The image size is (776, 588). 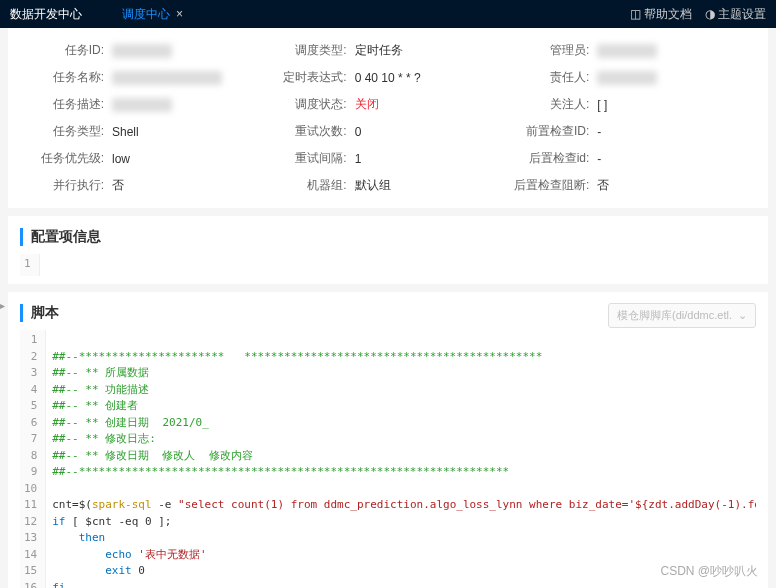 What do you see at coordinates (367, 104) in the screenshot?
I see `info-value: 关闭` at bounding box center [367, 104].